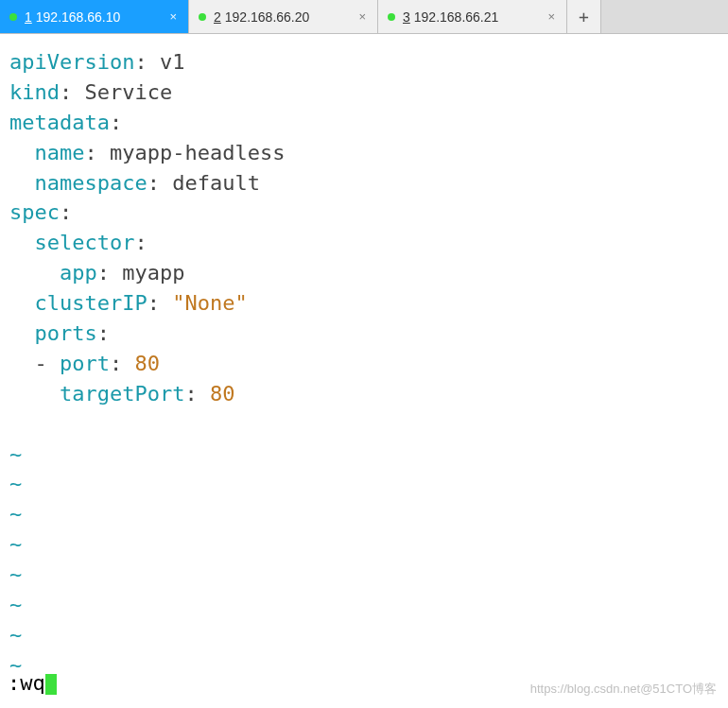 This screenshot has height=708, width=728. Describe the element at coordinates (364, 153) in the screenshot. I see `code-line: name: myapp-headless` at that location.